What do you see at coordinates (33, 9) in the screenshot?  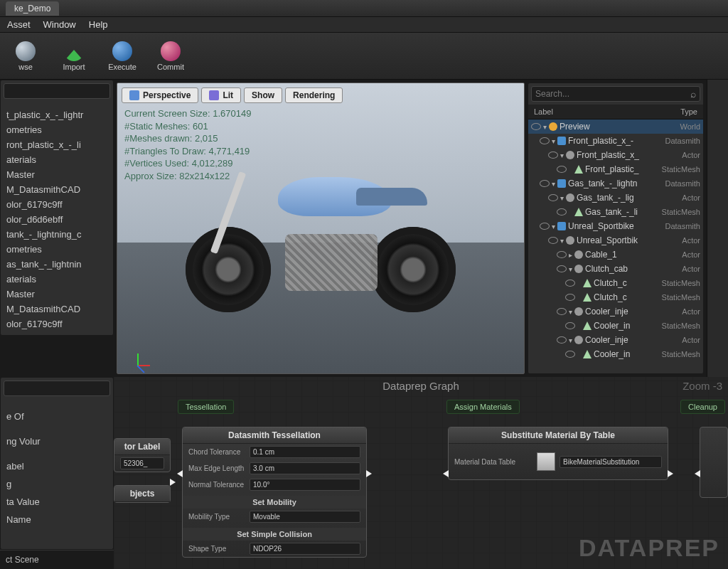 I see `tab-title: ke_Demo` at bounding box center [33, 9].